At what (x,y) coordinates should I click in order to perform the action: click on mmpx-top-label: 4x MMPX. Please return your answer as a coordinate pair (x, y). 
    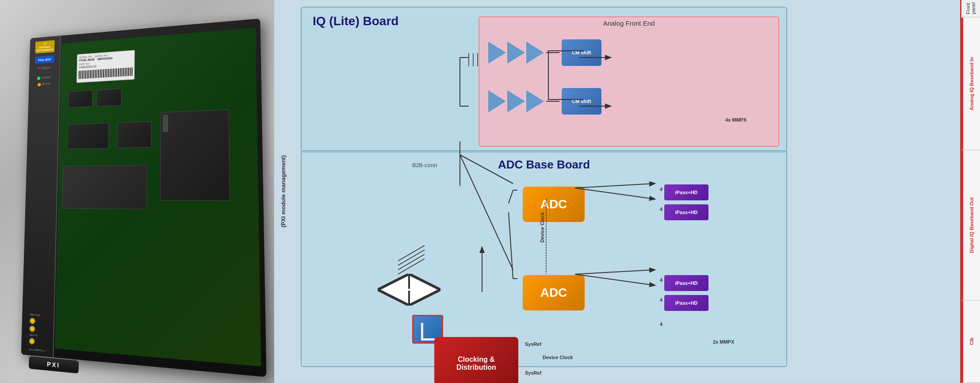
    Looking at the image, I should click on (736, 120).